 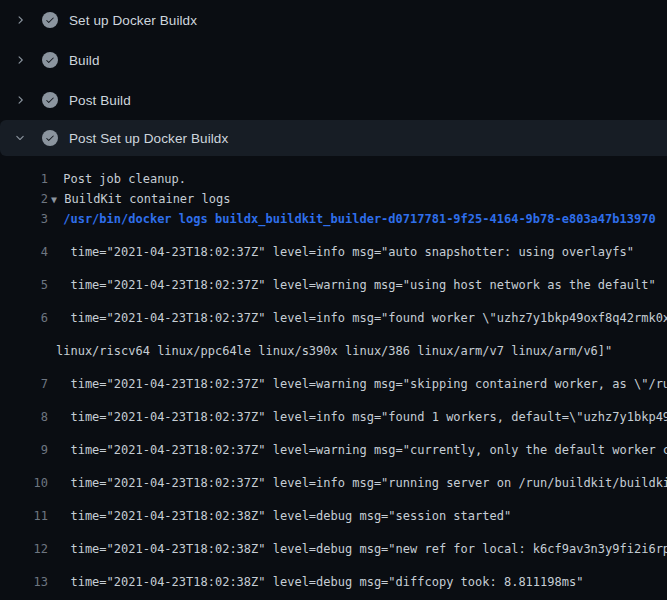 What do you see at coordinates (100, 100) in the screenshot?
I see `step-title: Post Build` at bounding box center [100, 100].